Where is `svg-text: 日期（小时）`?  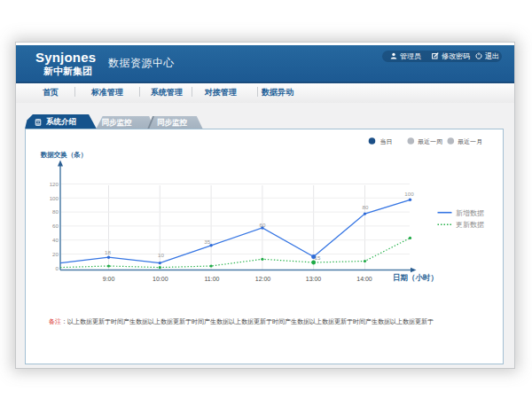
svg-text: 日期（小时） is located at coordinates (415, 278).